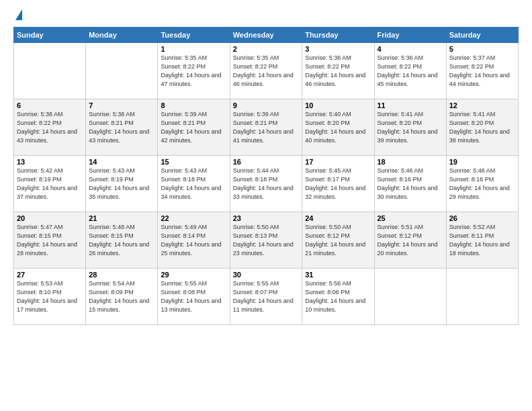 The image size is (532, 411). I want to click on day-info: Sunrise: 5:56 AM Sunset: 8:06 PM Dayligh…, so click(338, 297).